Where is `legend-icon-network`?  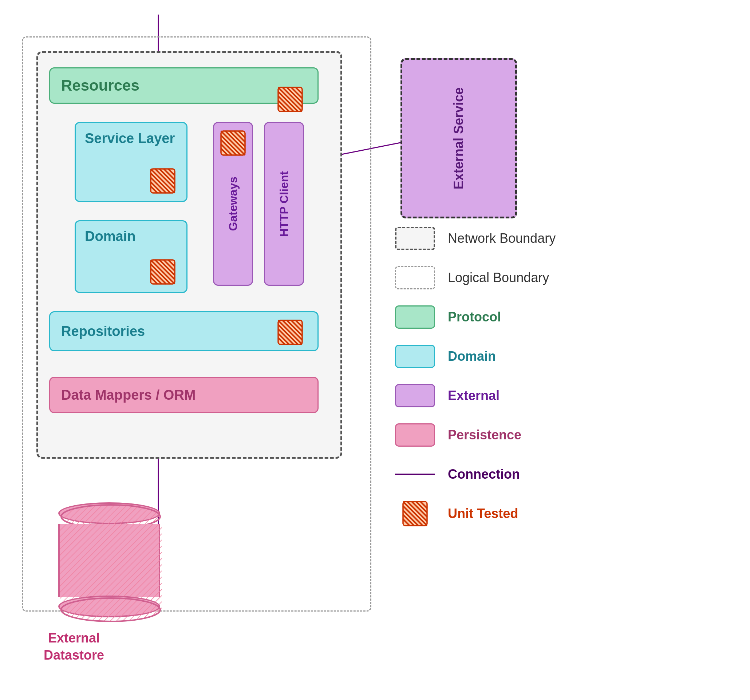
legend-icon-network is located at coordinates (415, 238).